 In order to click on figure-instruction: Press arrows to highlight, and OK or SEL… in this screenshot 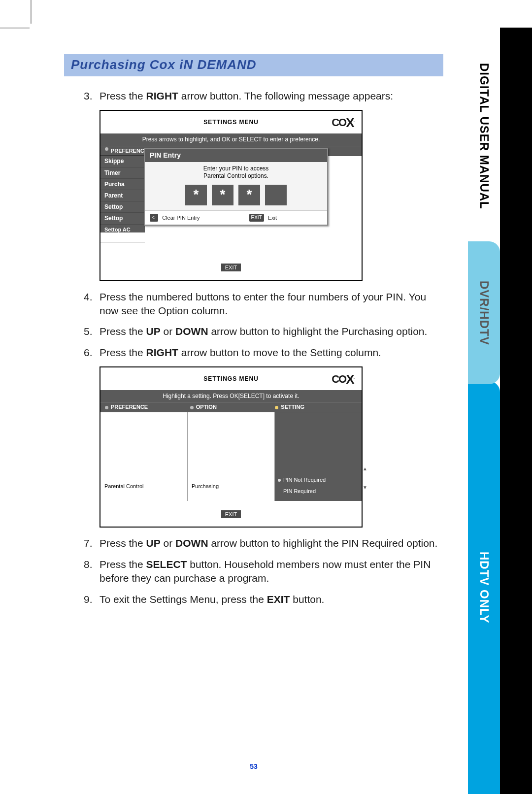, I will do `click(231, 139)`.